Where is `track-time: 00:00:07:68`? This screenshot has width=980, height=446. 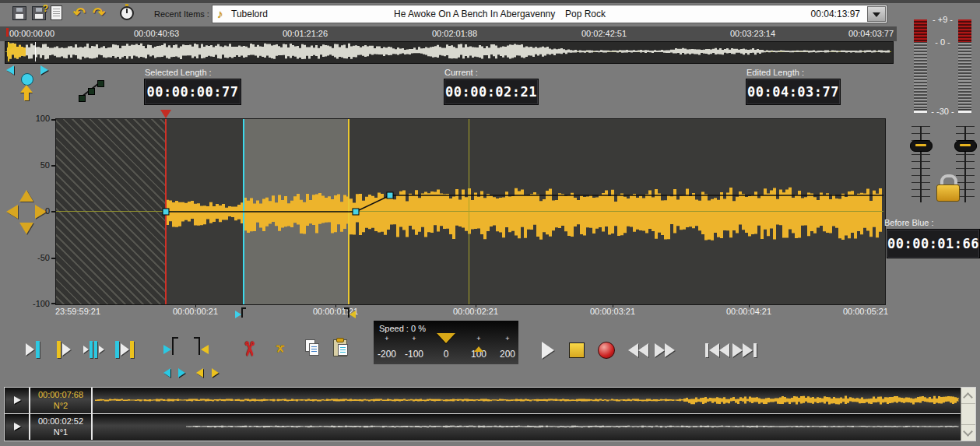
track-time: 00:00:07:68 is located at coordinates (61, 395).